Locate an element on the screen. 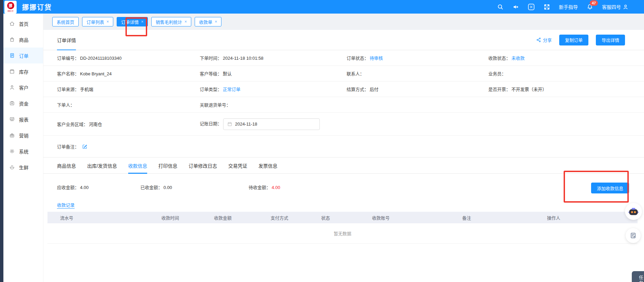  field-label: 订单状态： is located at coordinates (357, 58).